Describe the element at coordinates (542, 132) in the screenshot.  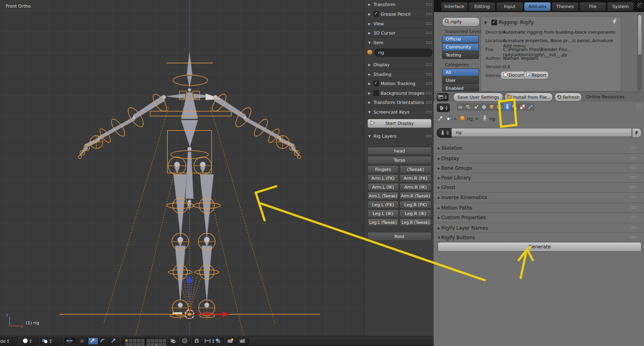
I see `armature-name-field` at that location.